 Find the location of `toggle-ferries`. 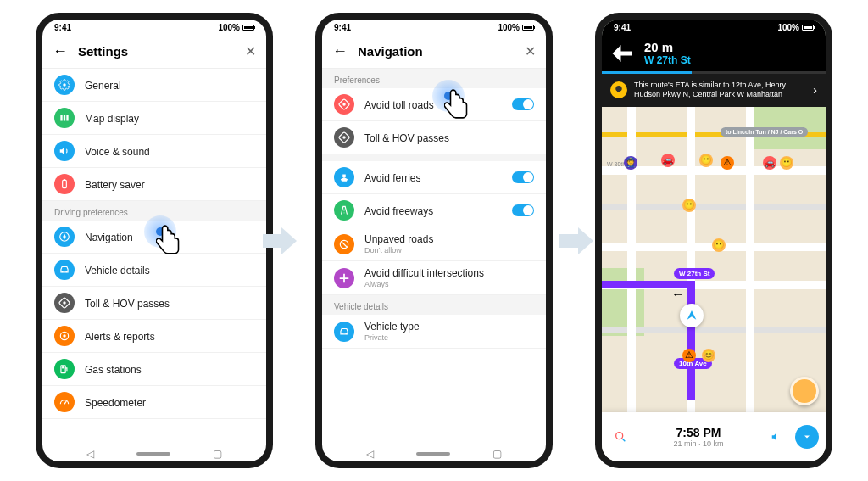

toggle-ferries is located at coordinates (523, 177).